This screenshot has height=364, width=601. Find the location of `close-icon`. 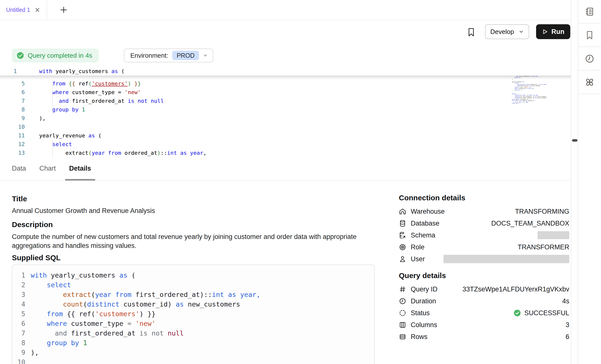

close-icon is located at coordinates (37, 10).